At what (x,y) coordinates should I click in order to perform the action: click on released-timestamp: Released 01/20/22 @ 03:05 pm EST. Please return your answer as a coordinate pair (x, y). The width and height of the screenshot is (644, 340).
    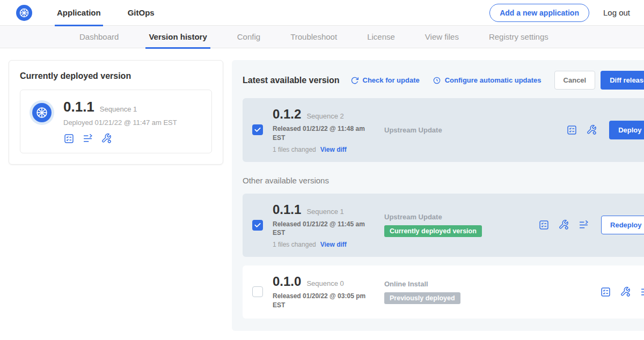
    Looking at the image, I should click on (321, 301).